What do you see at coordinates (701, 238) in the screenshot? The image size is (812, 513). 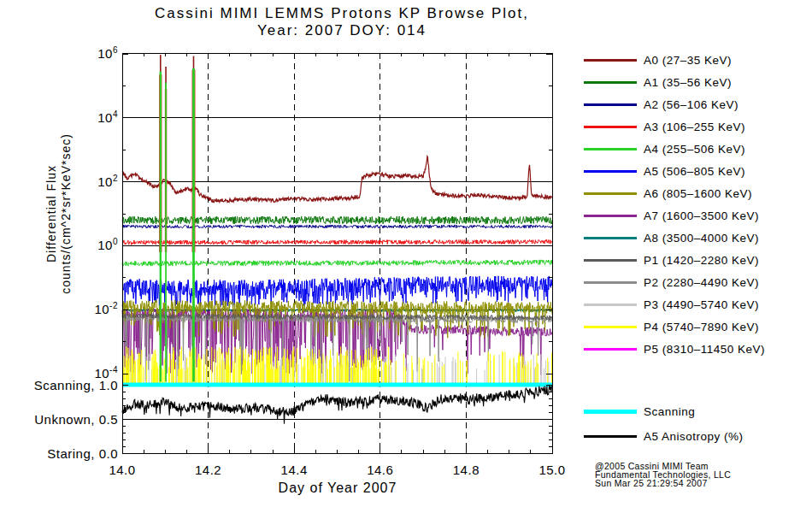 I see `legend-item-a8-label: A8 (3500–4000 KeV)` at bounding box center [701, 238].